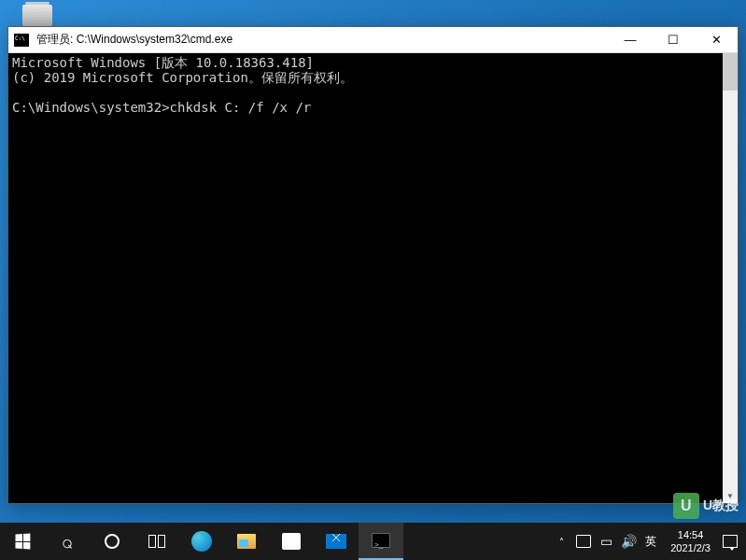 The width and height of the screenshot is (746, 560). Describe the element at coordinates (37, 16) in the screenshot. I see `recycle-bin-icon` at that location.